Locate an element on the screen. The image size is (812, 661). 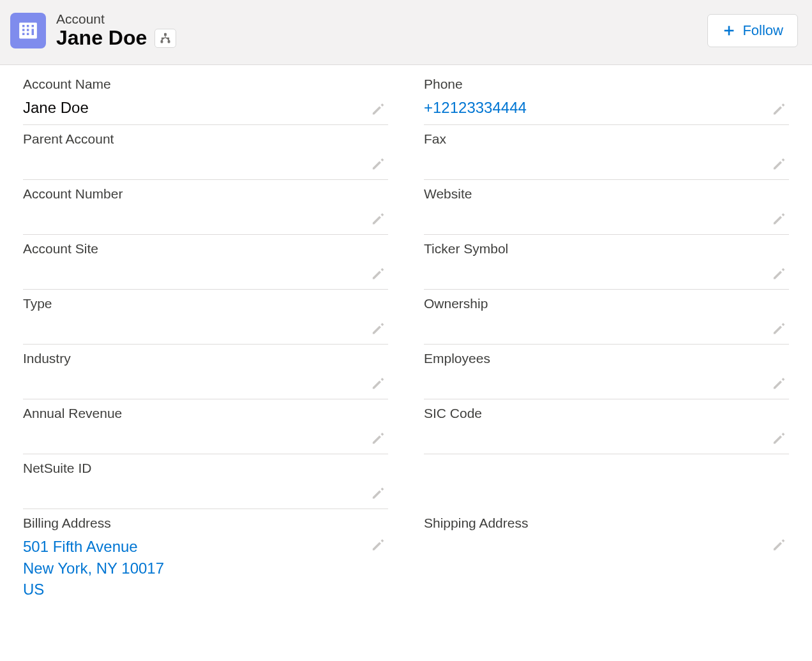
field-ticker-symbol: Ticker Symbol is located at coordinates (606, 262).